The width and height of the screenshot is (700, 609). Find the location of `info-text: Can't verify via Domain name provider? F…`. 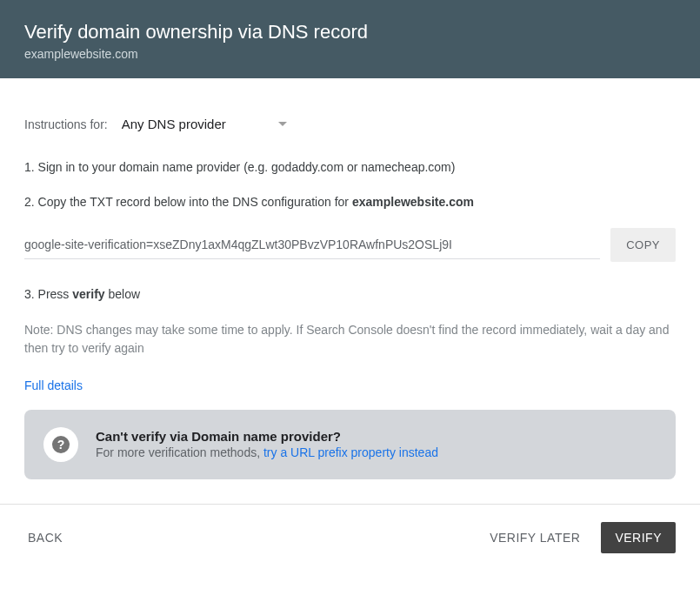

info-text: Can't verify via Domain name provider? F… is located at coordinates (267, 444).